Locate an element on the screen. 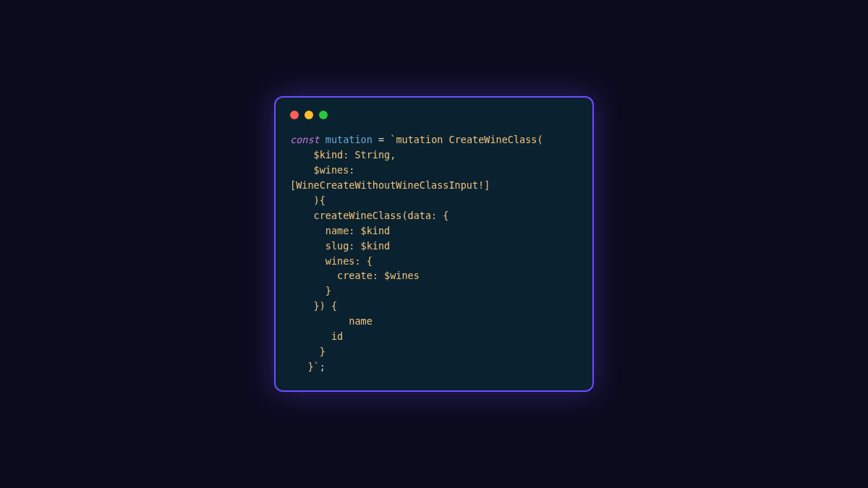 Image resolution: width=868 pixels, height=488 pixels. token-backtick-close: ` is located at coordinates (317, 367).